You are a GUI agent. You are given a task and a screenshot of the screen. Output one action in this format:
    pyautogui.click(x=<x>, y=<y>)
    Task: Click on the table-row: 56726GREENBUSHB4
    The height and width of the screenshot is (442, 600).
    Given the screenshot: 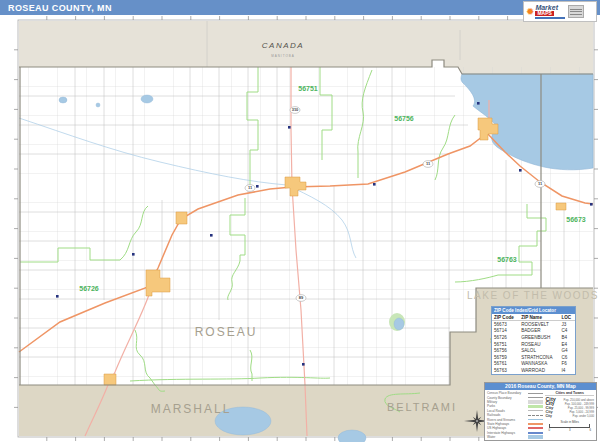 What is the action you would take?
    pyautogui.click(x=534, y=338)
    